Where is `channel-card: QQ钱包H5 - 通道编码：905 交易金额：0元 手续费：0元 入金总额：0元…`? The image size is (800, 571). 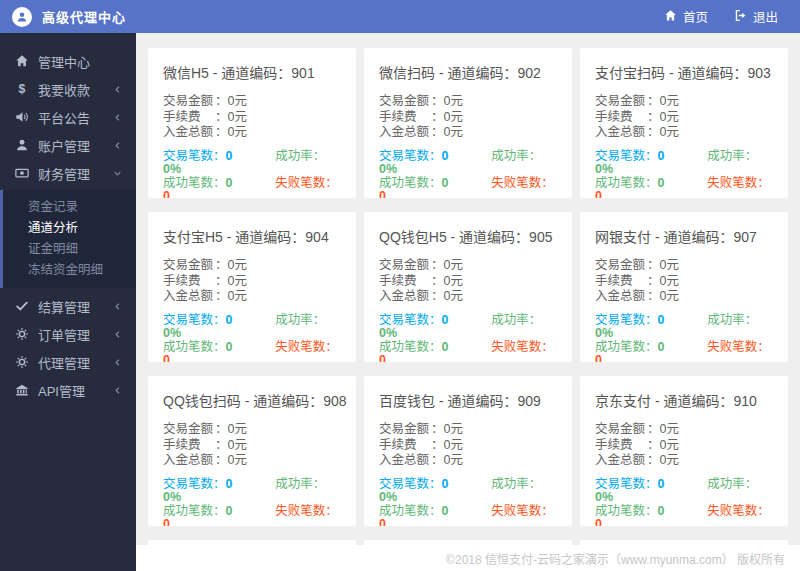 channel-card: QQ钱包H5 - 通道编码：905 交易金额：0元 手续费：0元 入金总额：0元… is located at coordinates (468, 287).